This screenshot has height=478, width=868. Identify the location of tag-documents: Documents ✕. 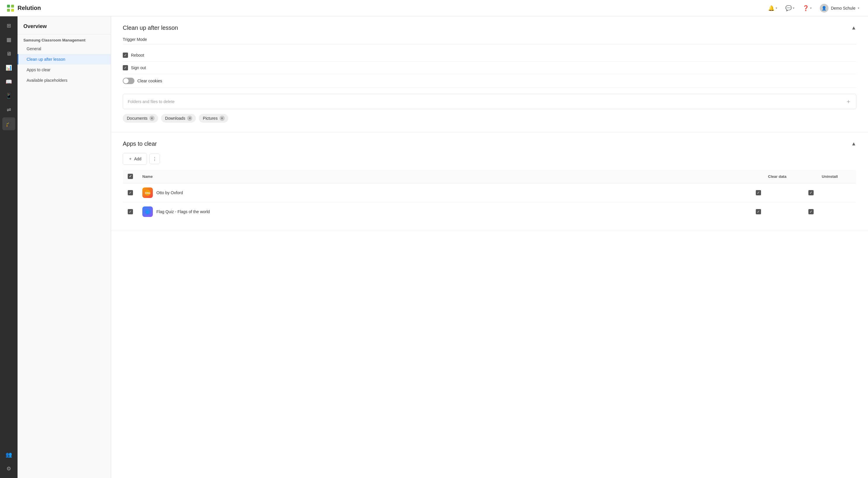
(140, 118).